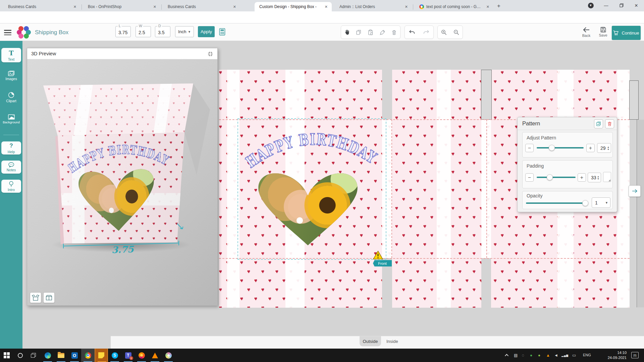  Describe the element at coordinates (507, 355) in the screenshot. I see `tray-chevron-icon` at that location.